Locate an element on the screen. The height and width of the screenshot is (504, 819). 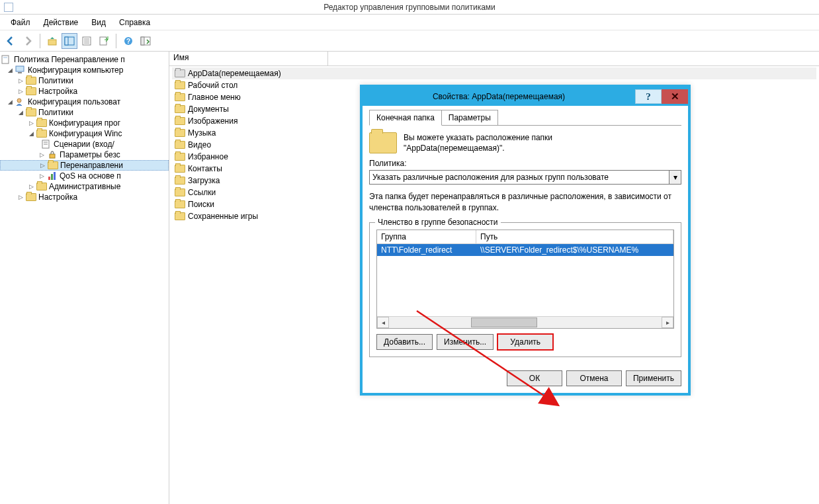
tree-admin: ▷ Административные is located at coordinates (85, 187).